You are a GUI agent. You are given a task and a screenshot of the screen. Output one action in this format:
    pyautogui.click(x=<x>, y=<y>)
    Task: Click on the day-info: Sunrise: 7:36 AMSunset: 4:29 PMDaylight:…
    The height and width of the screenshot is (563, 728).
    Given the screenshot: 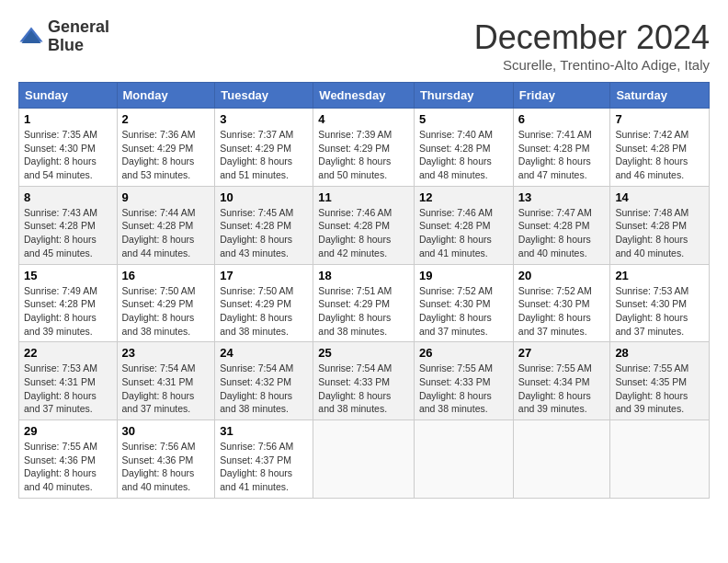 What is the action you would take?
    pyautogui.click(x=159, y=155)
    